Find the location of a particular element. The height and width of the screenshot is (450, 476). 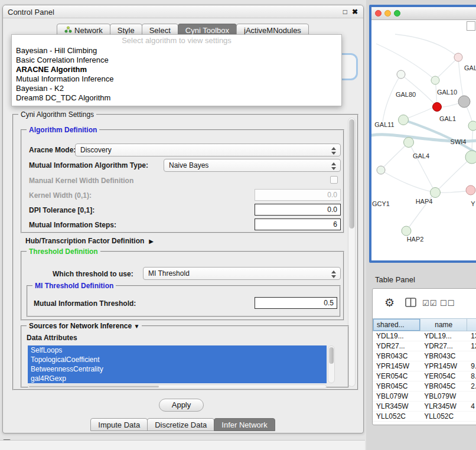

mi-threshold-group: MI Threshold Definition Mutual Informati… is located at coordinates (184, 301).